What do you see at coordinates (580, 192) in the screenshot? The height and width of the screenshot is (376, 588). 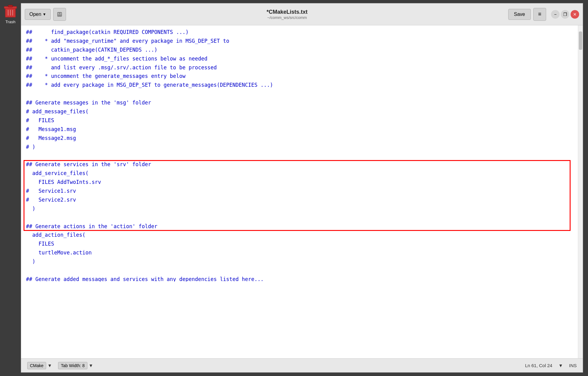 I see `vertical-scrollbar` at bounding box center [580, 192].